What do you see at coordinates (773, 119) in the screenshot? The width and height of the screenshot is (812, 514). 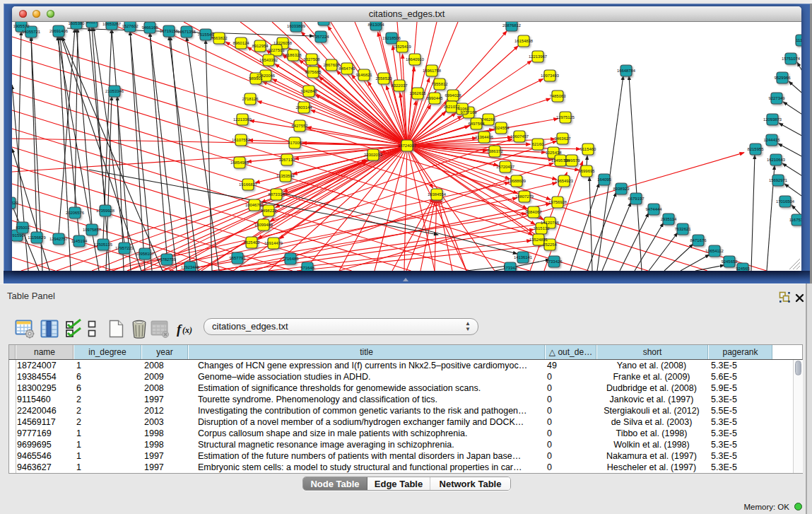 I see `svg-text: 12093873` at bounding box center [773, 119].